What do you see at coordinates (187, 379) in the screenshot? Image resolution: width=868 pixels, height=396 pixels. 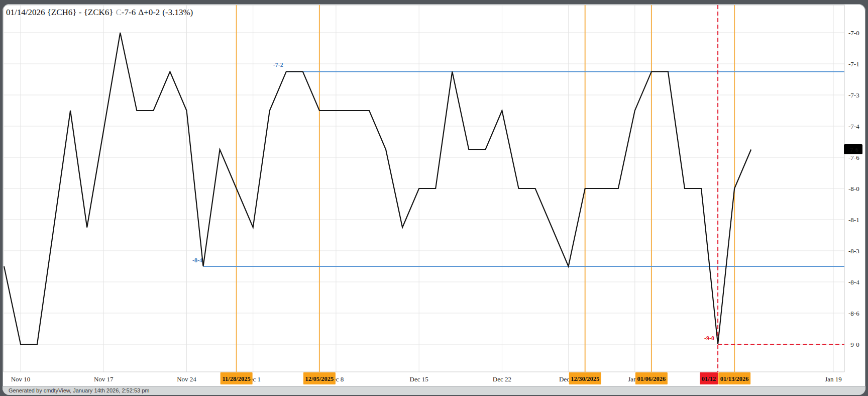 I see `x-tick-label: Nov 24` at bounding box center [187, 379].